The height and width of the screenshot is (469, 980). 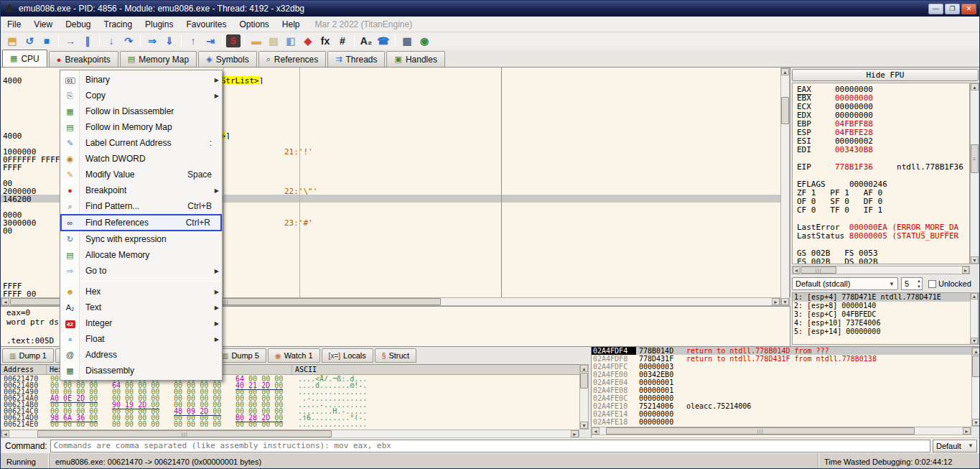 What do you see at coordinates (141, 143) in the screenshot?
I see `menu-item-label-current-address: ✎Label Current Address:` at bounding box center [141, 143].